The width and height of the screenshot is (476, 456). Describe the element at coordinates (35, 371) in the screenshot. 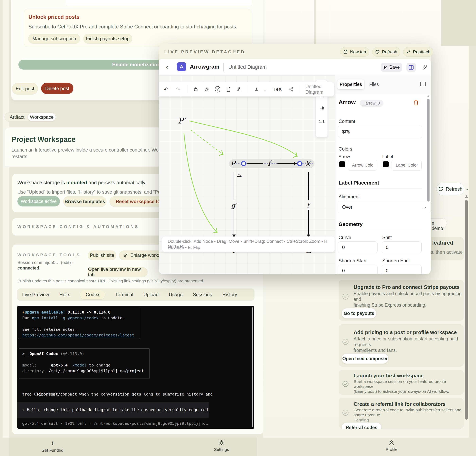

I see `dir-label: directory:` at that location.